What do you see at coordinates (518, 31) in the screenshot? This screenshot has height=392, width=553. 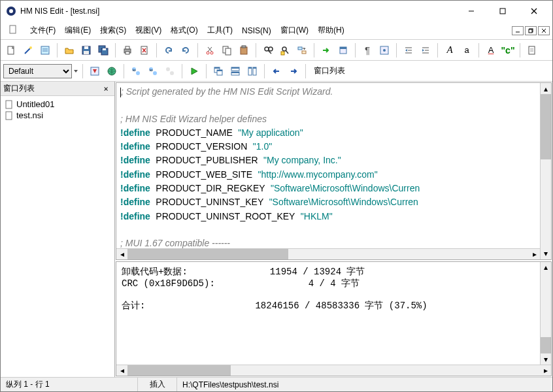 I see `mdi-minimize-button` at bounding box center [518, 31].